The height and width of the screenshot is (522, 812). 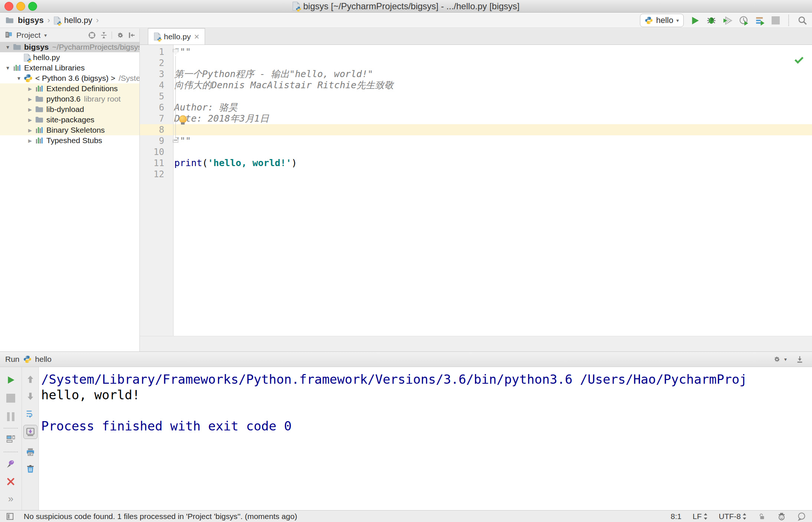 What do you see at coordinates (739, 516) in the screenshot?
I see `status-widgets: 8:1 LF UTF-8` at bounding box center [739, 516].